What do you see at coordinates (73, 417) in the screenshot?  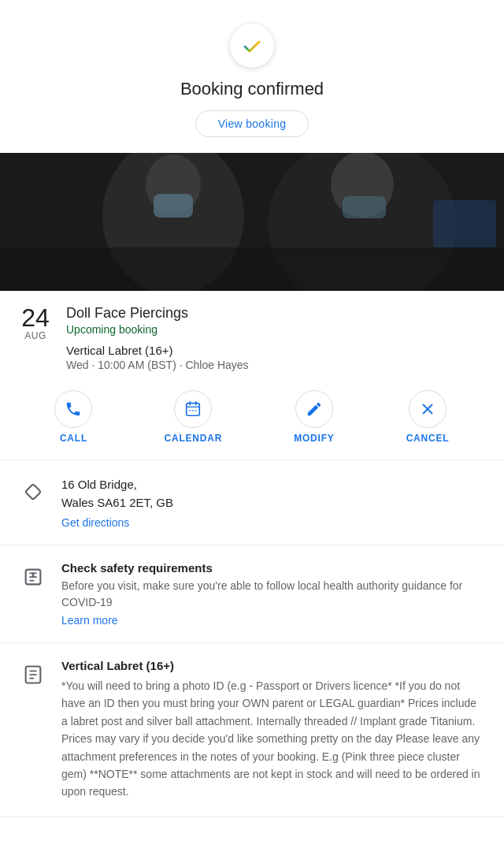 I see `call-button: CALL` at bounding box center [73, 417].